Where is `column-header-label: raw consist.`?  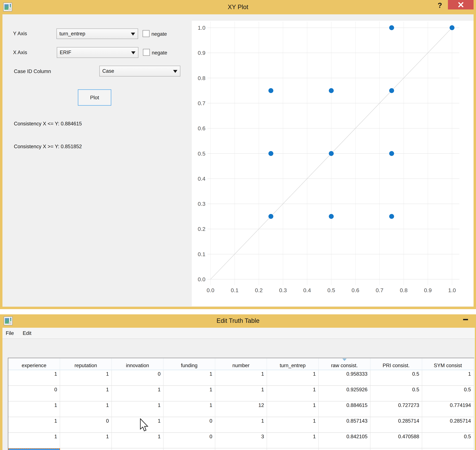
column-header-label: raw consist. is located at coordinates (344, 366).